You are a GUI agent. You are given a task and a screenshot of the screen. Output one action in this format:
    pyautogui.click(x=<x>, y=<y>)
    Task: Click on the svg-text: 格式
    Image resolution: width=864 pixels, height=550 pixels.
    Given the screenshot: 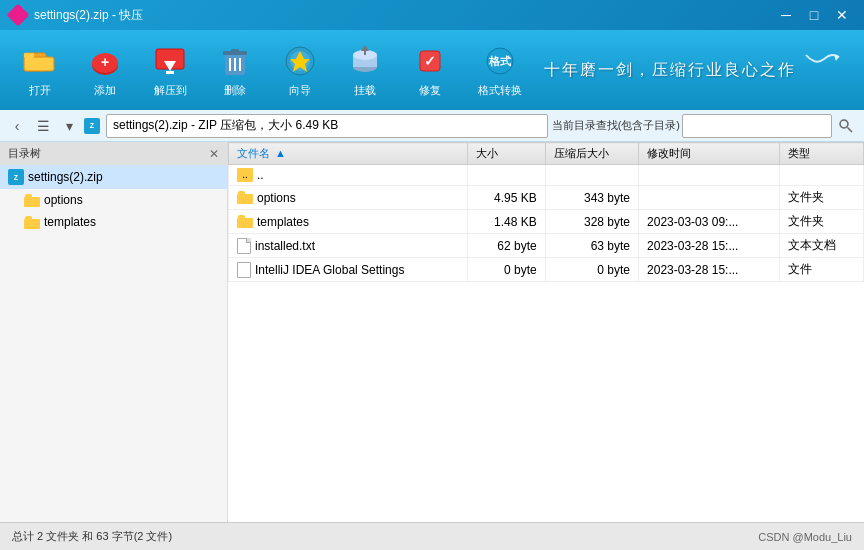 What is the action you would take?
    pyautogui.click(x=500, y=61)
    